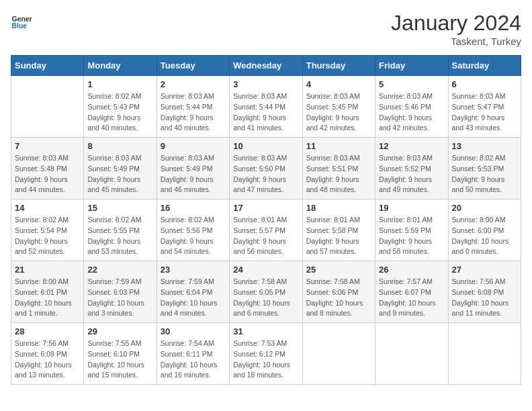 The image size is (532, 411). I want to click on logo: General Blue, so click(21, 21).